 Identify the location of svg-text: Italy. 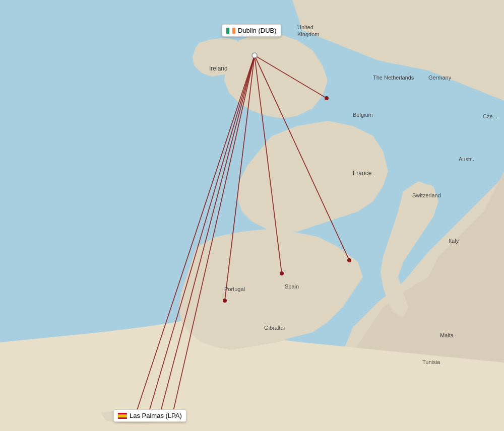
(454, 241).